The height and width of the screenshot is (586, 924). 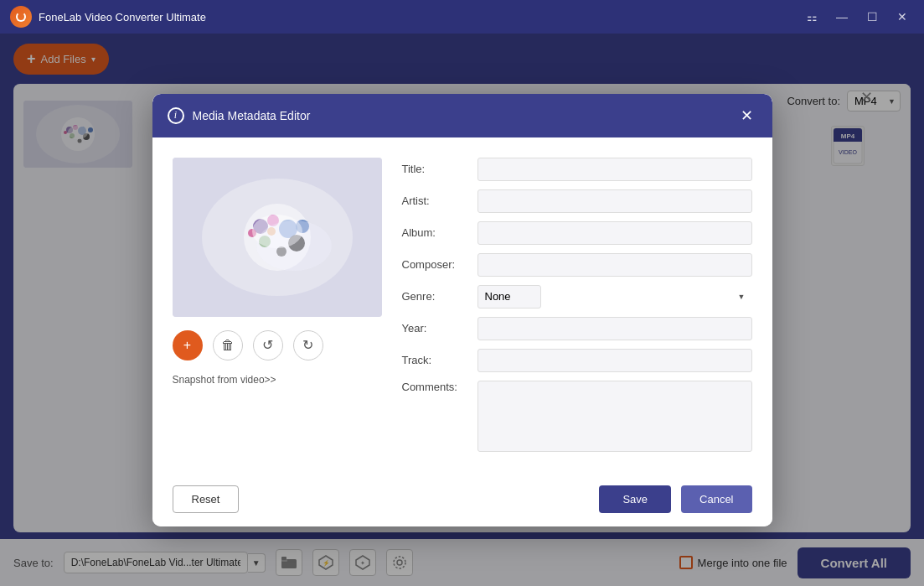 I want to click on genre-label: Genre:, so click(x=440, y=297).